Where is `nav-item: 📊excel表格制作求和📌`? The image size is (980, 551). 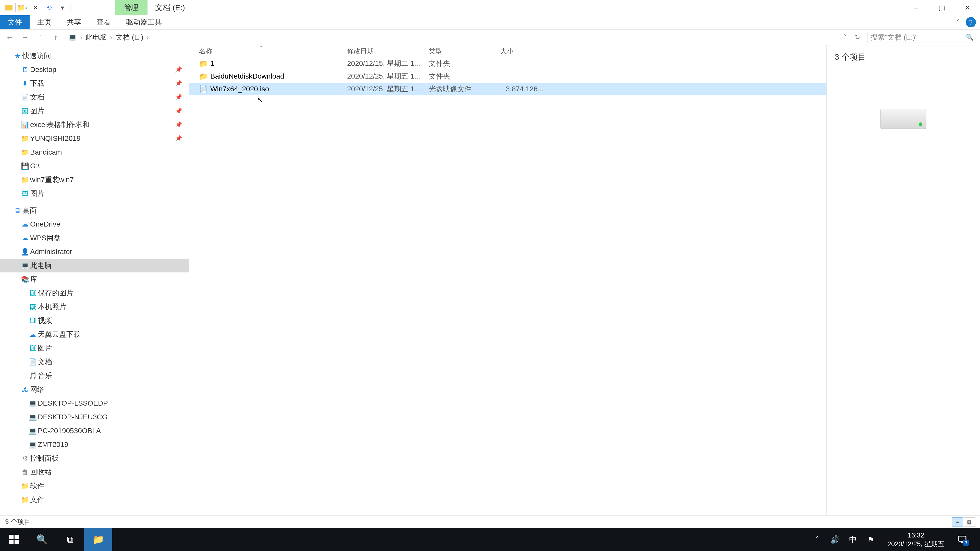
nav-item: 📊excel表格制作求和📌 is located at coordinates (94, 125).